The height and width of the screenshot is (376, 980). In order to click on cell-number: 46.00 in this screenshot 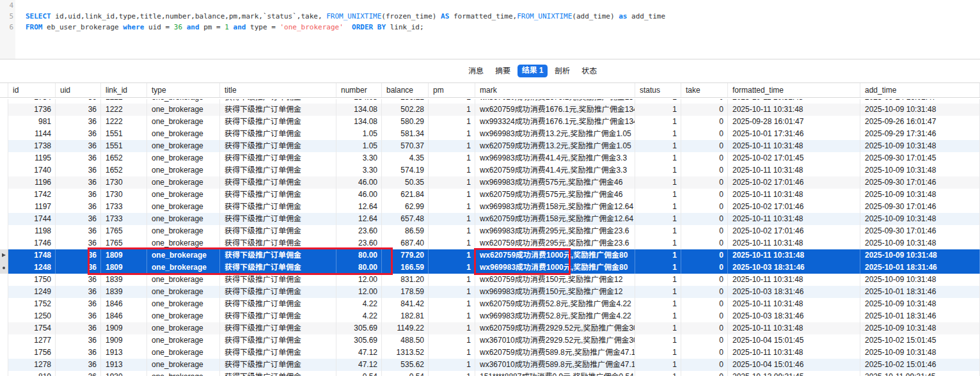, I will do `click(360, 194)`.